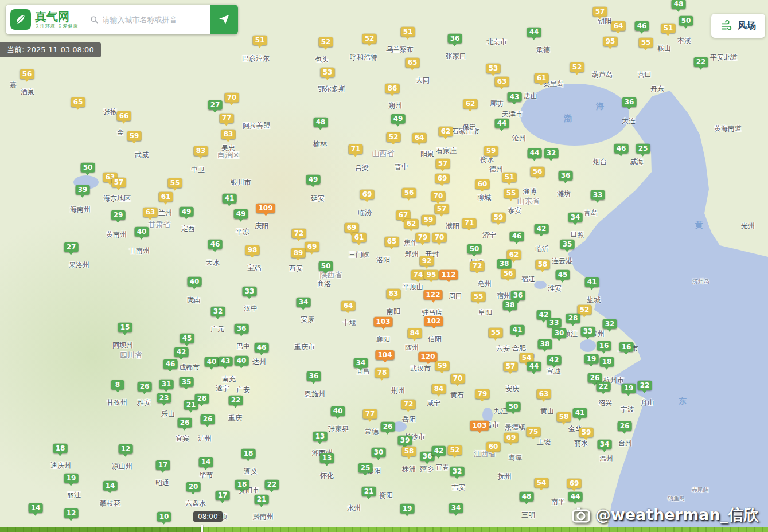 Image resolution: width=768 pixels, height=532 pixels. Describe the element at coordinates (83, 190) in the screenshot. I see `aqi-badge: 39` at that location.